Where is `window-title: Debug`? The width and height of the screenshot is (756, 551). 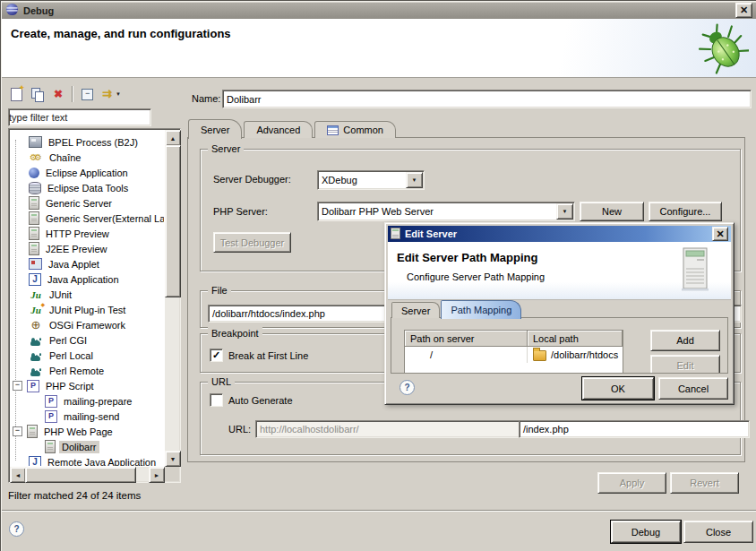 window-title: Debug is located at coordinates (380, 11).